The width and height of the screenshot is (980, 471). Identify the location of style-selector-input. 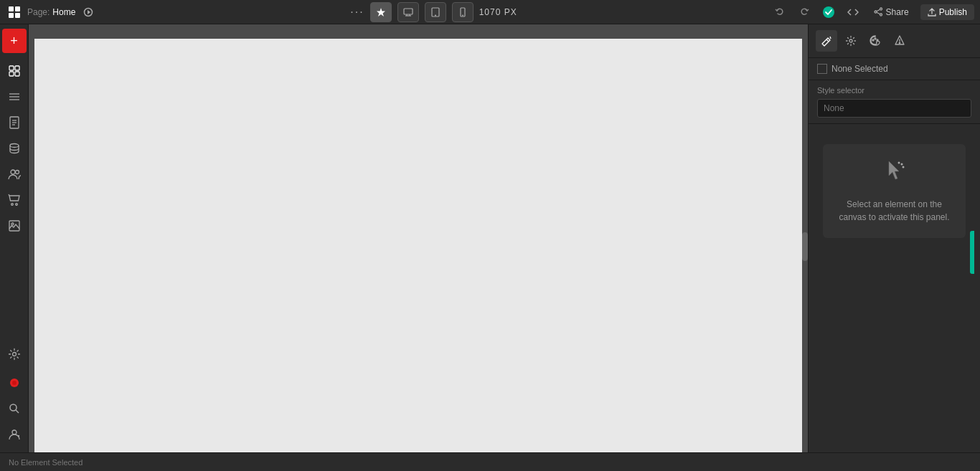
(894, 108).